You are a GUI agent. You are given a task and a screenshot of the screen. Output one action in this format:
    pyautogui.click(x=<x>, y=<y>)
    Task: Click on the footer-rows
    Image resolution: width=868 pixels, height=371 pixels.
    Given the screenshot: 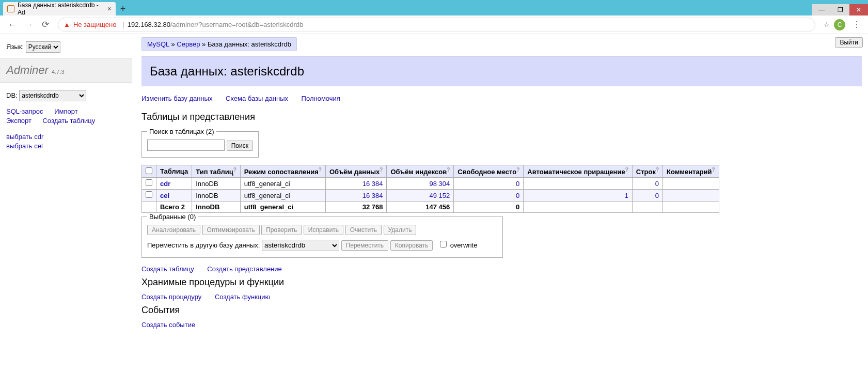 What is the action you would take?
    pyautogui.click(x=648, y=207)
    